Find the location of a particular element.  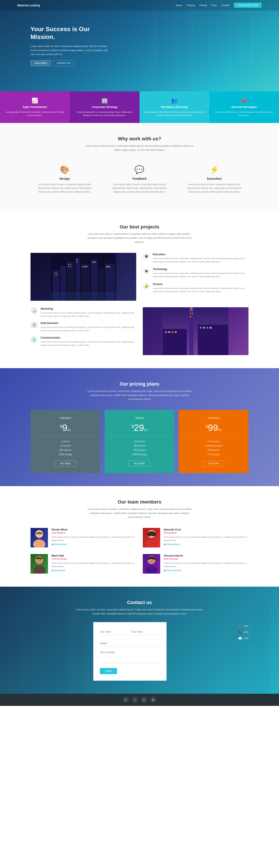

individual-price: $ 9 /m is located at coordinates (65, 428).